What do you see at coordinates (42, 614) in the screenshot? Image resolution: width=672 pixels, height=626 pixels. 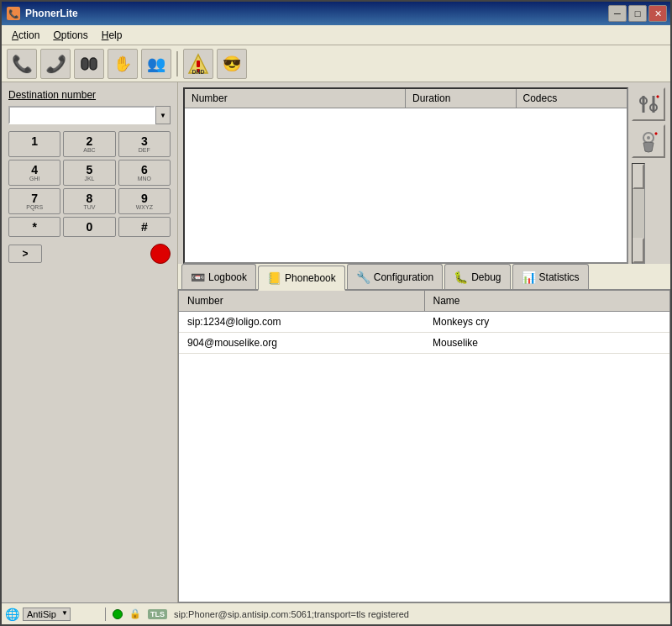 I see `provider-label: AntiSip` at bounding box center [42, 614].